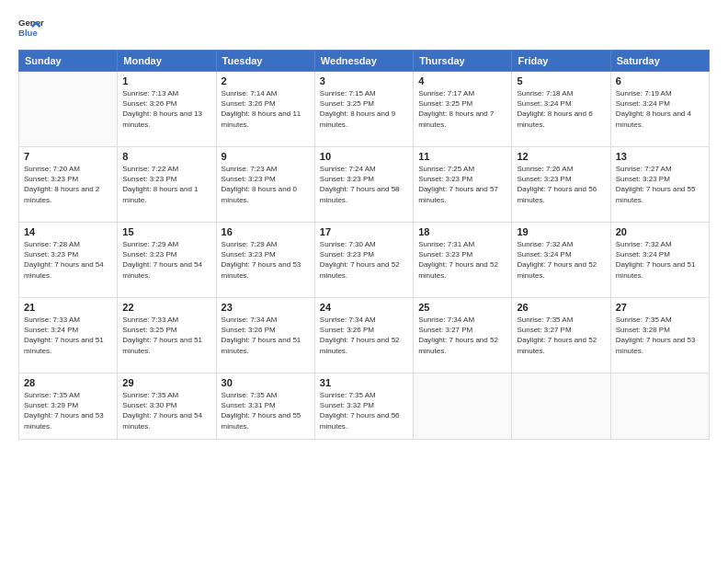  Describe the element at coordinates (364, 260) in the screenshot. I see `calendar-cell: 17Sunrise: 7:30 AMSunset: 3:23 PMDayligh…` at that location.